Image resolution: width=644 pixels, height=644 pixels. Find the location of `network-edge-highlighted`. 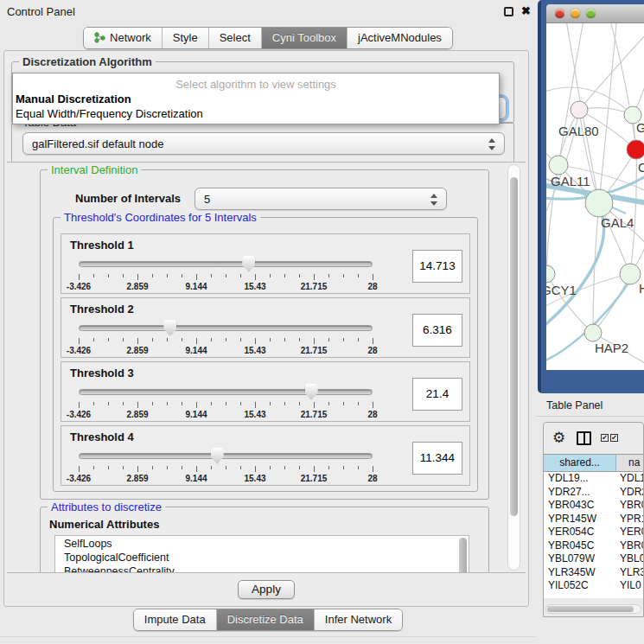

network-edge-highlighted is located at coordinates (576, 270).